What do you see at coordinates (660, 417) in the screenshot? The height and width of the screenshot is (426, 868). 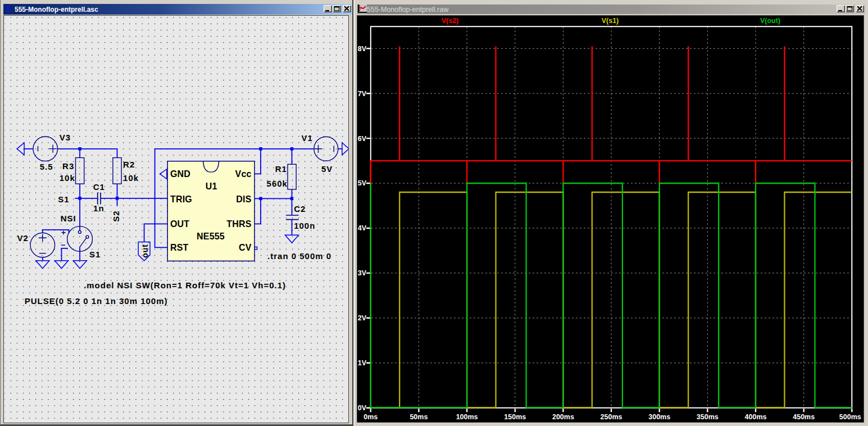 I see `svg-text: 300ms` at bounding box center [660, 417].